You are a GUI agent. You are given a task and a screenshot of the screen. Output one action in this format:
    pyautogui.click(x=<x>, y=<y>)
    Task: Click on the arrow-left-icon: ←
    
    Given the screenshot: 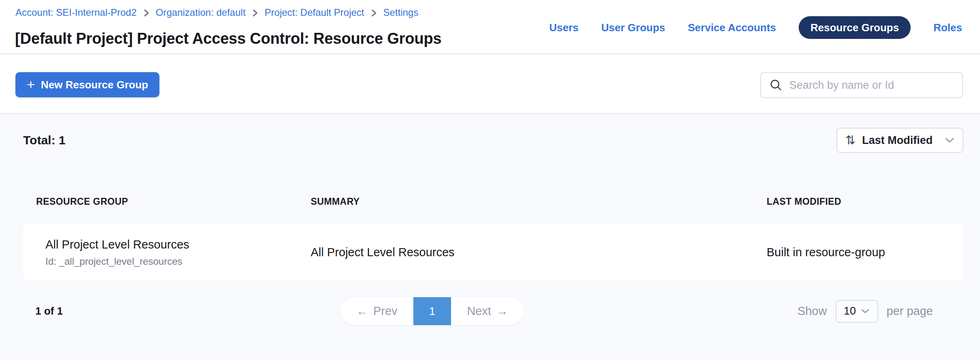 What is the action you would take?
    pyautogui.click(x=362, y=311)
    